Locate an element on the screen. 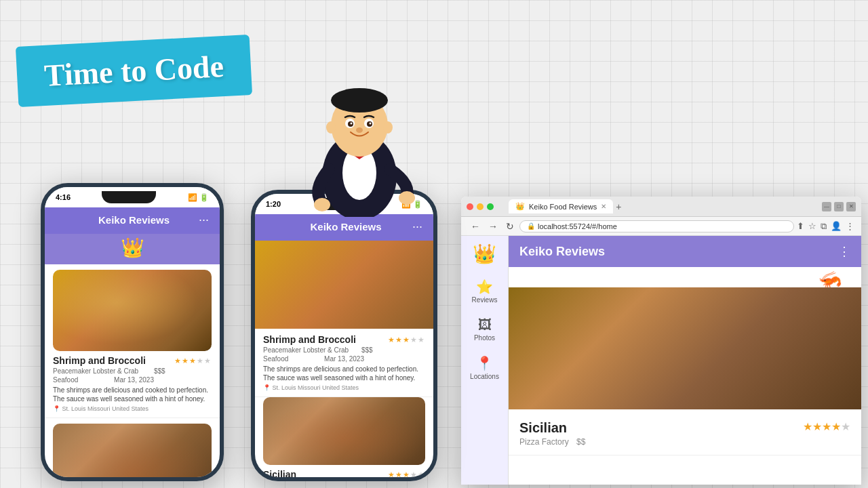 The image size is (868, 488). locations-icon: 📍 is located at coordinates (484, 363).